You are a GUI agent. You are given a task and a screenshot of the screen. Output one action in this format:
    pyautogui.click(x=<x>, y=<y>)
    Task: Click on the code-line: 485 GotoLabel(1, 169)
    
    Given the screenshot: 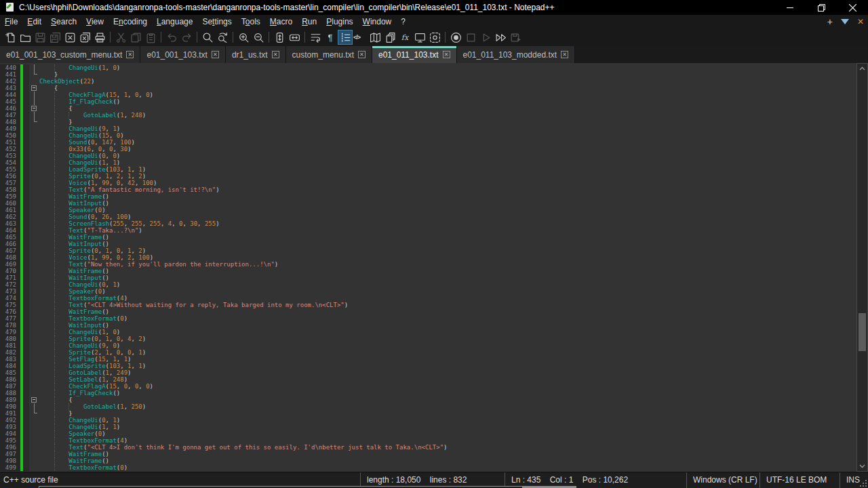 What is the action you would take?
    pyautogui.click(x=434, y=373)
    